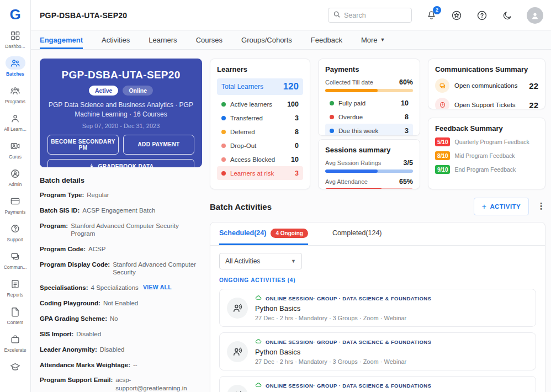 The width and height of the screenshot is (551, 392). Describe the element at coordinates (15, 39) in the screenshot. I see `sidebar-item-dashboard: Dashbo...` at that location.